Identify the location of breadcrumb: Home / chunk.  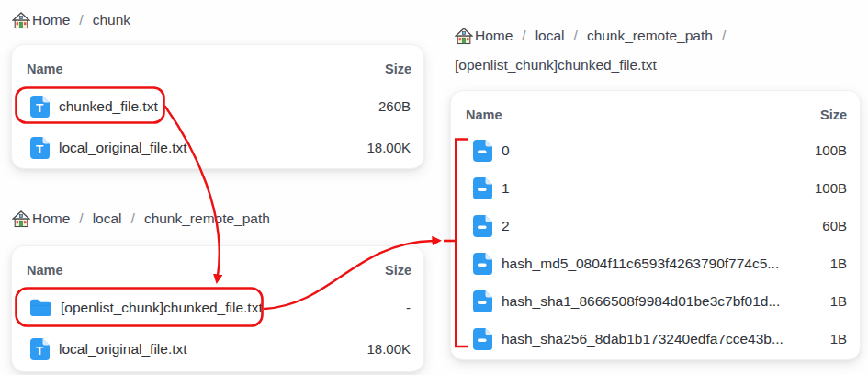
(214, 20).